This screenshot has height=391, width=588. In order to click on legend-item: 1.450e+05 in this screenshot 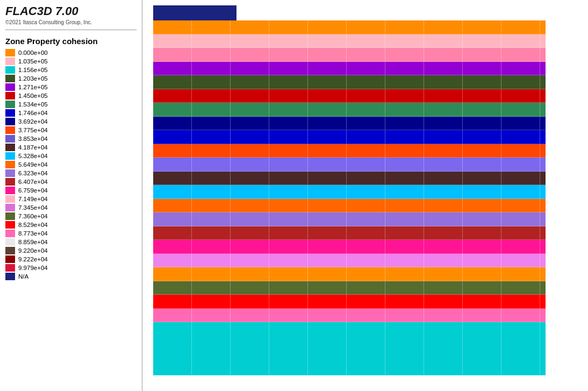, I will do `click(71, 96)`.